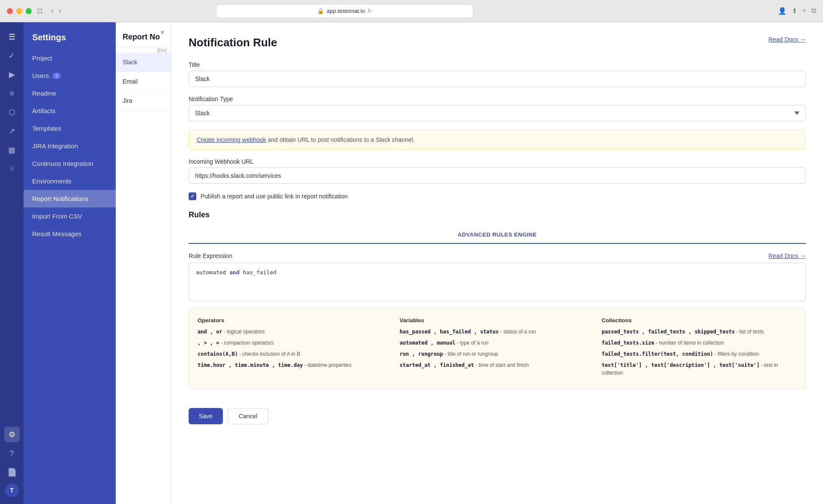 This screenshot has width=823, height=504. Describe the element at coordinates (12, 75) in the screenshot. I see `rail-play-icon: ▶` at that location.